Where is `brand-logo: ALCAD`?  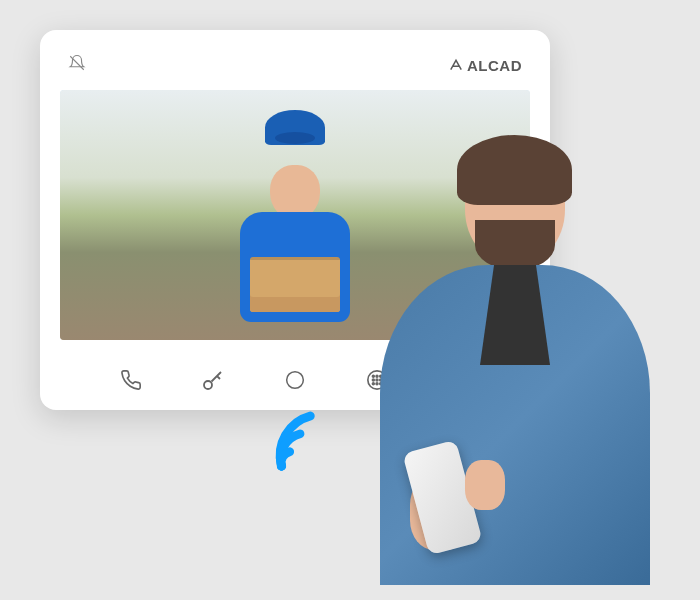 brand-logo: ALCAD is located at coordinates (486, 66).